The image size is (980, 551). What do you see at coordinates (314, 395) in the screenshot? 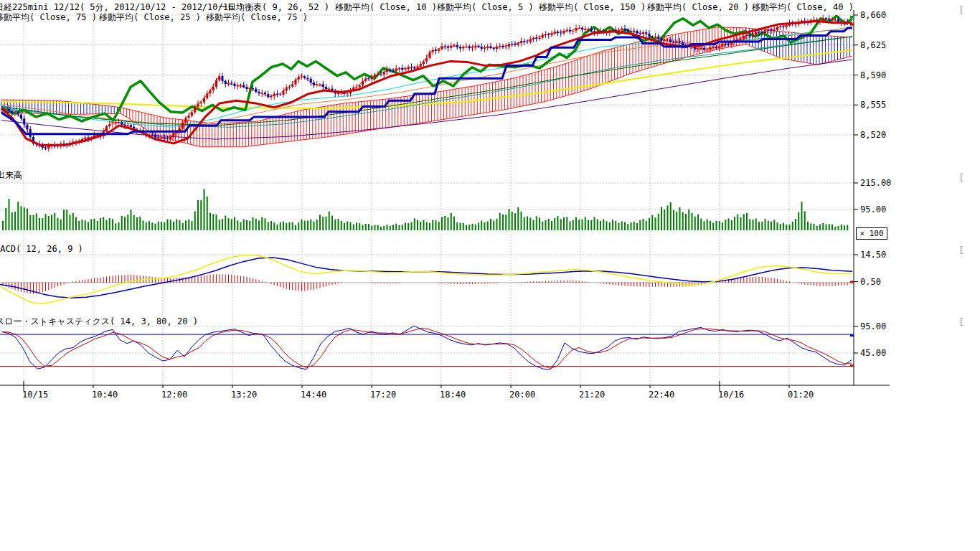
I see `time-axis-label: 14:40` at bounding box center [314, 395].